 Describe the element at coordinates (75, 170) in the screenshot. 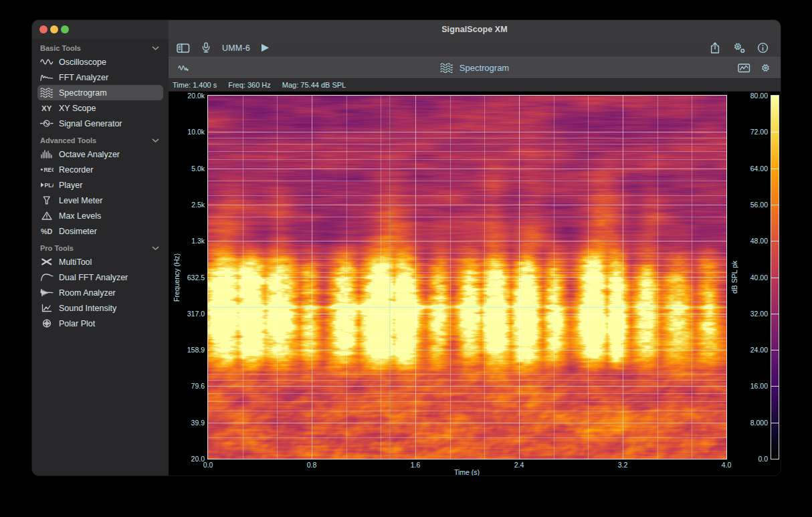

I see `sidebar-item-label: Recorder` at that location.